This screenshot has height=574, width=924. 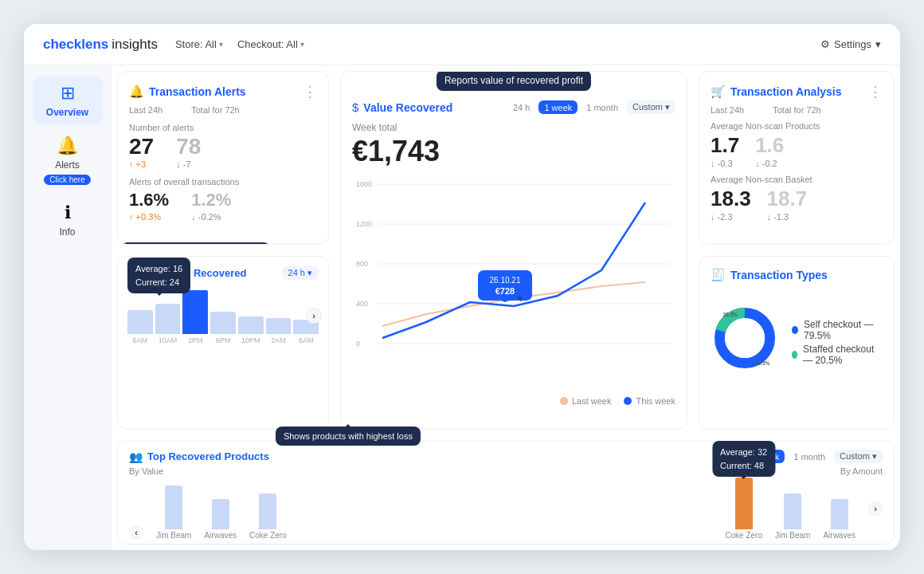 What do you see at coordinates (797, 158) in the screenshot?
I see `transaction-analysis-panel: Displays number of average non-scans per…` at bounding box center [797, 158].